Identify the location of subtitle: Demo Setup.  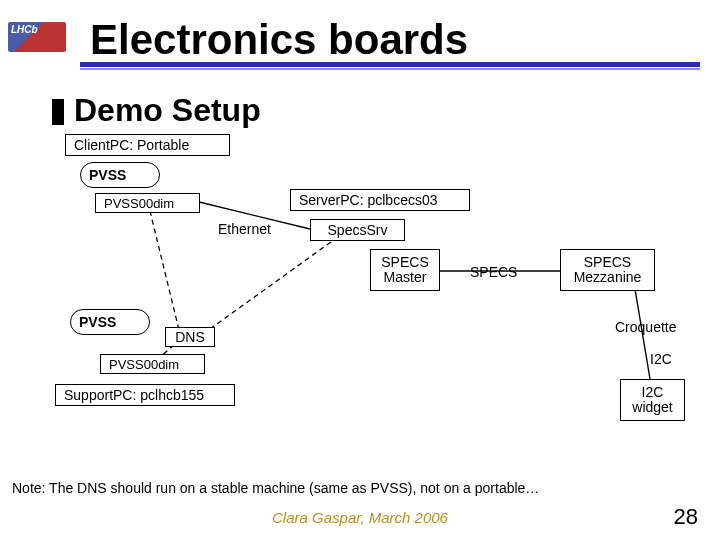
(386, 110).